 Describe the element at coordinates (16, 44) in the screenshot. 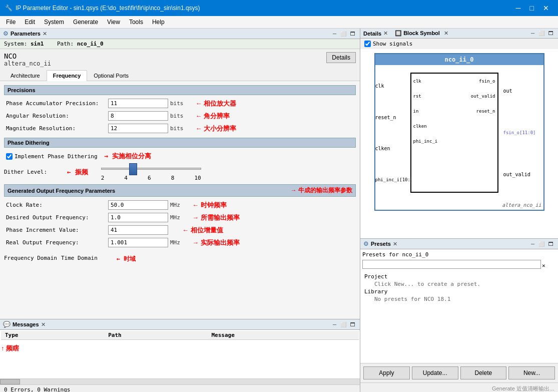

I see `system-label: System:` at that location.